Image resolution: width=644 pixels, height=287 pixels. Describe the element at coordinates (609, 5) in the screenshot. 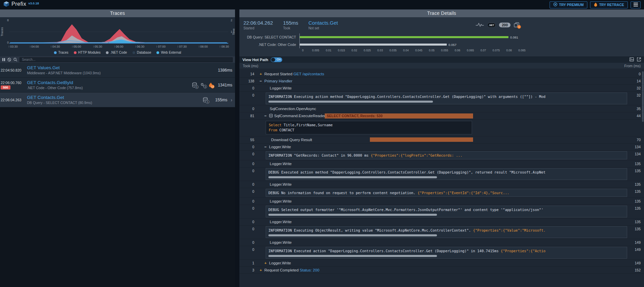

I see `try-retrace-button: TRY RETRACE` at that location.